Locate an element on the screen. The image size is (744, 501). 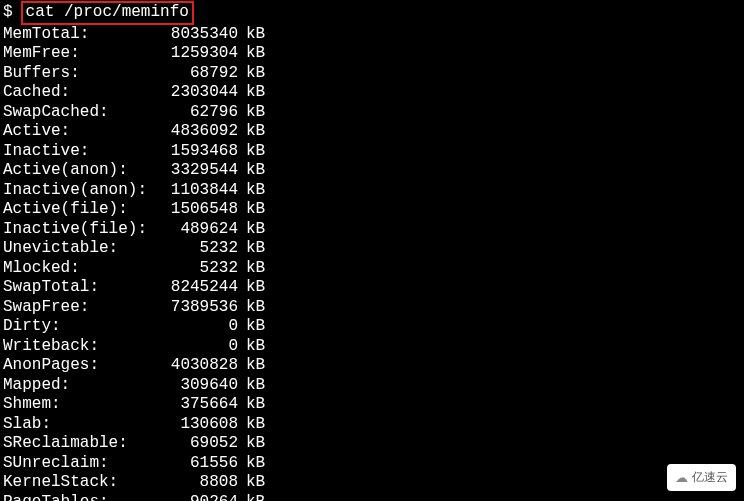
meminfo-label: PageTables: is located at coordinates (80, 498).